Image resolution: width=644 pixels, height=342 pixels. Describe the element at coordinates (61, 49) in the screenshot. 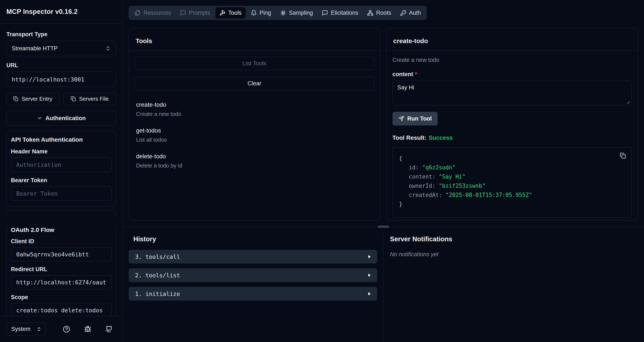

I see `transport-type-select: Streamable HTTP` at that location.